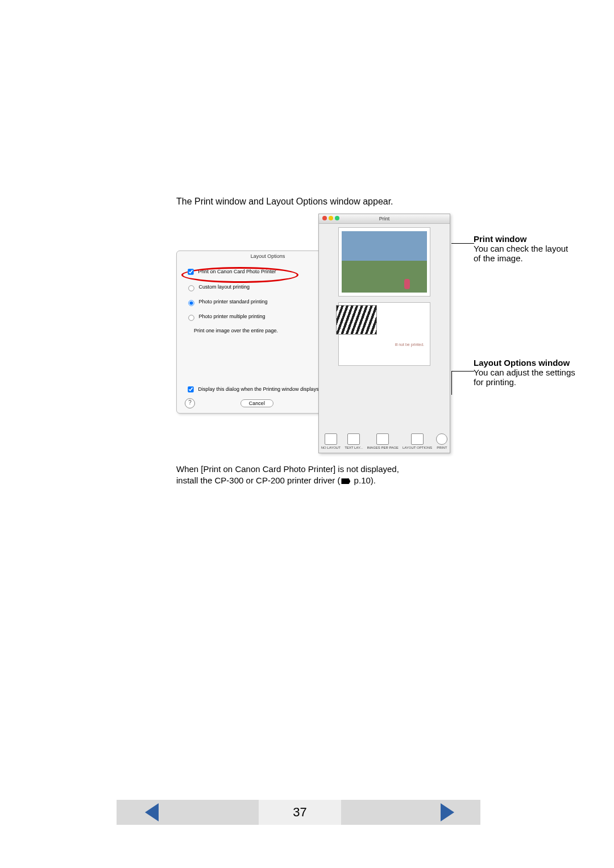 This screenshot has height=868, width=614. What do you see at coordinates (233, 302) in the screenshot?
I see `option-standard-label: Photo printer standard printing` at bounding box center [233, 302].